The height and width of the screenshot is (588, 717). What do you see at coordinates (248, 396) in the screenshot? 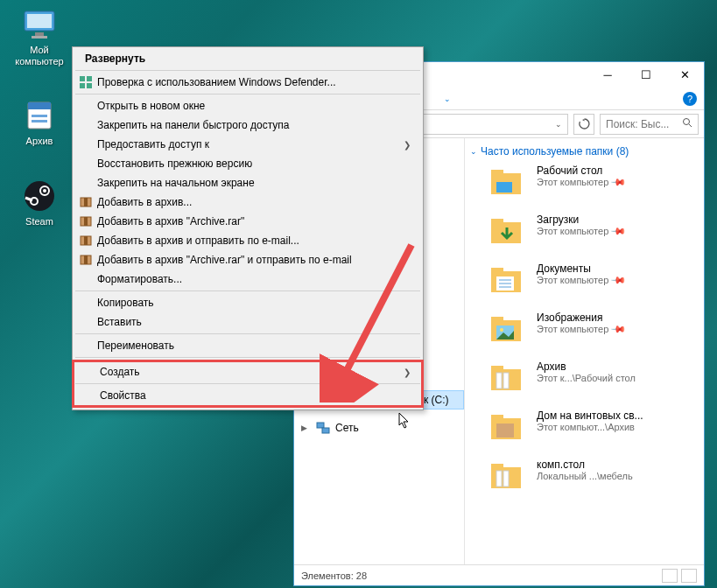
I see `menu-properties: Свойства` at bounding box center [248, 396].